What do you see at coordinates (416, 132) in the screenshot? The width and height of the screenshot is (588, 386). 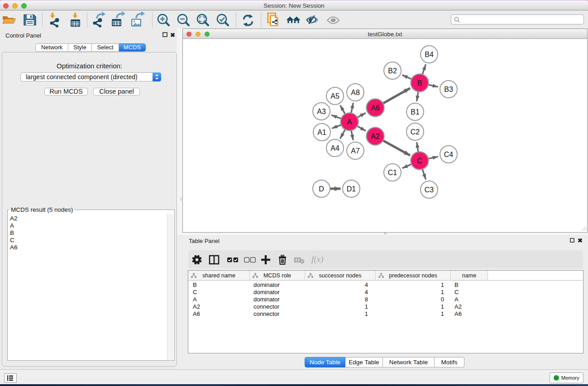 I see `svg-text: C2` at bounding box center [416, 132].